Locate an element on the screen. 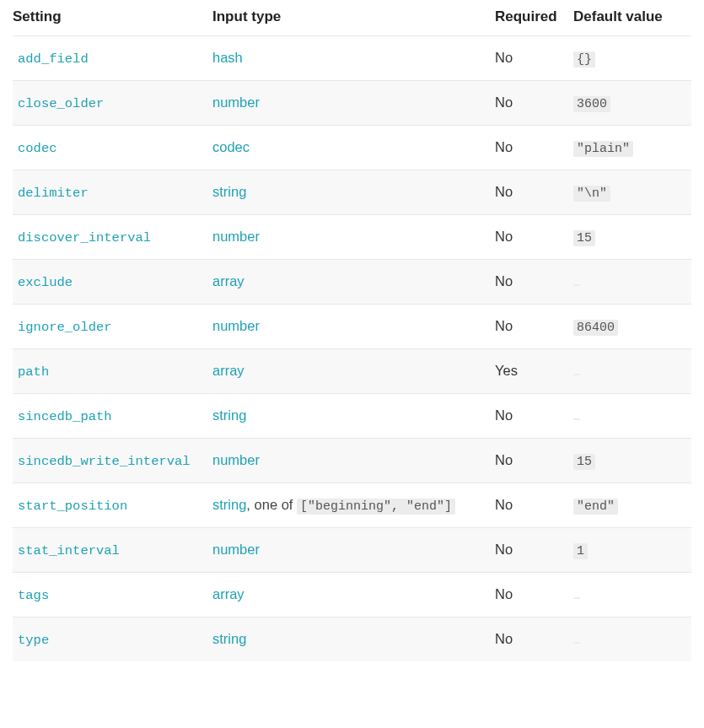 This screenshot has height=728, width=704. table-row: tagsarrayNo is located at coordinates (352, 594).